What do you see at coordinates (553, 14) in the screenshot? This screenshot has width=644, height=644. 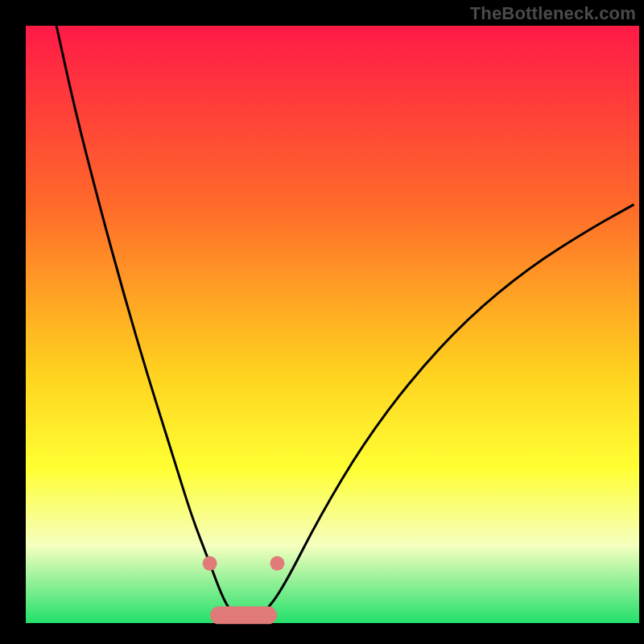 I see `watermark-text: TheBottleneck.com` at bounding box center [553, 14].